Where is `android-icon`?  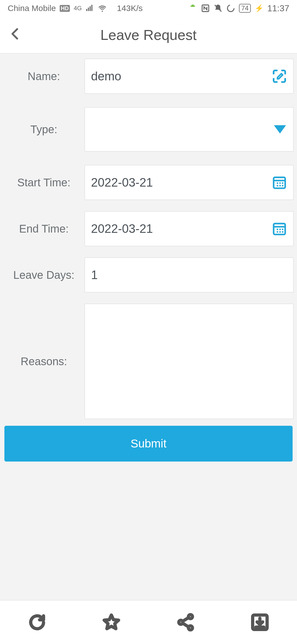 android-icon is located at coordinates (193, 8).